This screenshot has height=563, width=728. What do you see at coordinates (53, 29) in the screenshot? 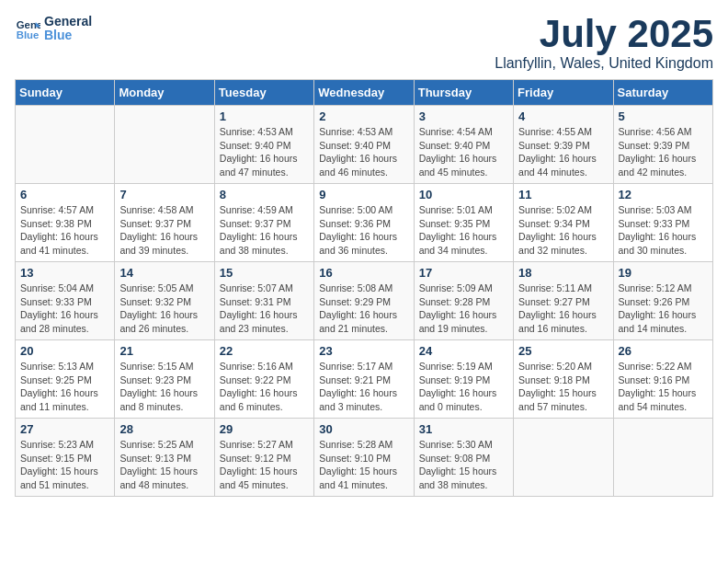
I see `logo: General Blue General Blue` at bounding box center [53, 29].